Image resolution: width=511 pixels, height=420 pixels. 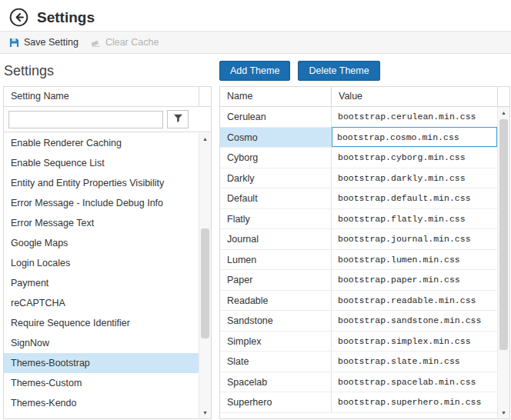 I want to click on theme-value-cell: bootstrap.sandstone.min.css, so click(x=414, y=321).